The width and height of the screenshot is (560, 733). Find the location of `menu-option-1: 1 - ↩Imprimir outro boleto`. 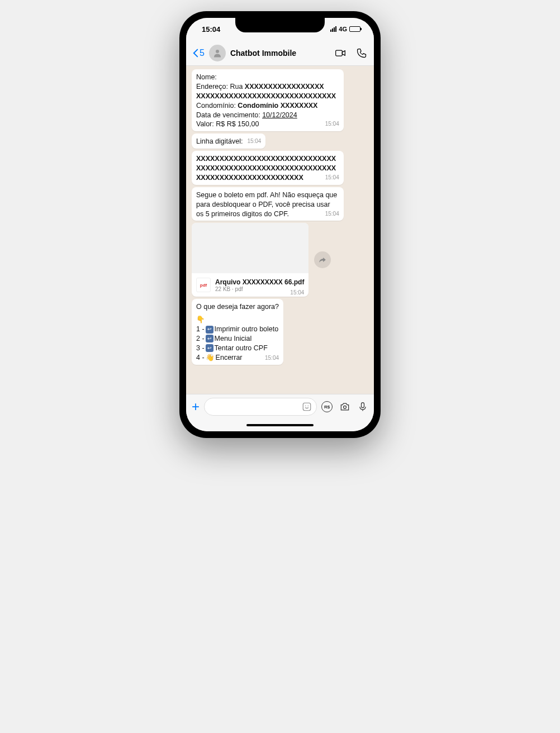

menu-option-1: 1 - ↩Imprimir outro boleto is located at coordinates (238, 330).